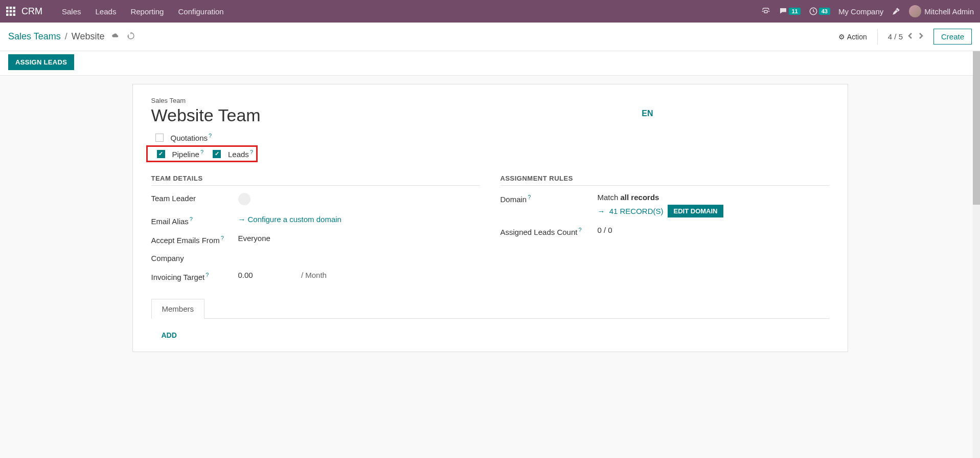 Image resolution: width=980 pixels, height=458 pixels. I want to click on team-leader-label: Team Leader, so click(195, 198).